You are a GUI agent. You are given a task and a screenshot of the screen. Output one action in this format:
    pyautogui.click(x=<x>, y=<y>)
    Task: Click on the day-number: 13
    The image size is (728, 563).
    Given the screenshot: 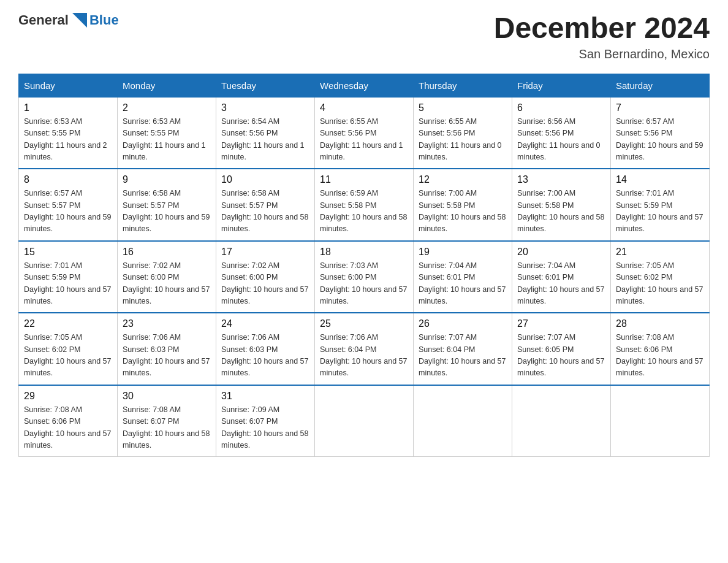 What is the action you would take?
    pyautogui.click(x=561, y=180)
    